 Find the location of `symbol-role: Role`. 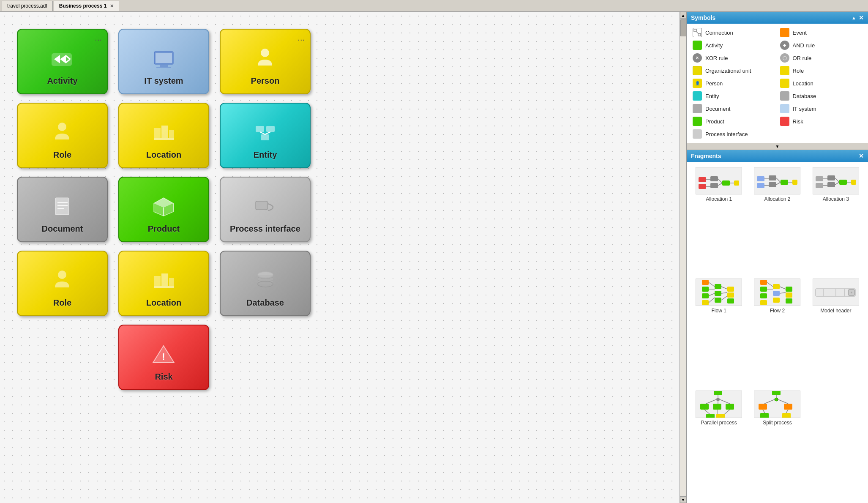

symbol-role: Role is located at coordinates (822, 71).